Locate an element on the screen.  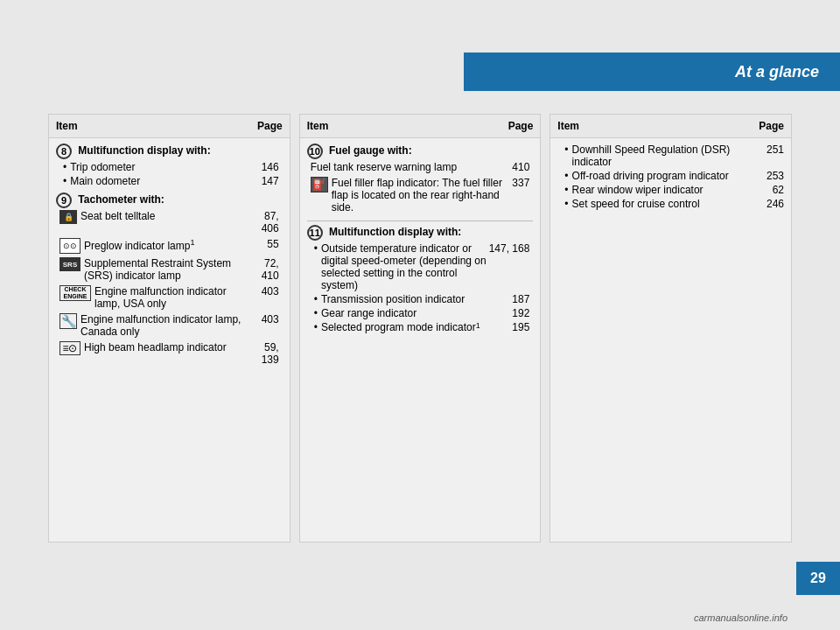
srs-label: Supplemental Restraint System (SRS) indi… is located at coordinates (168, 270).